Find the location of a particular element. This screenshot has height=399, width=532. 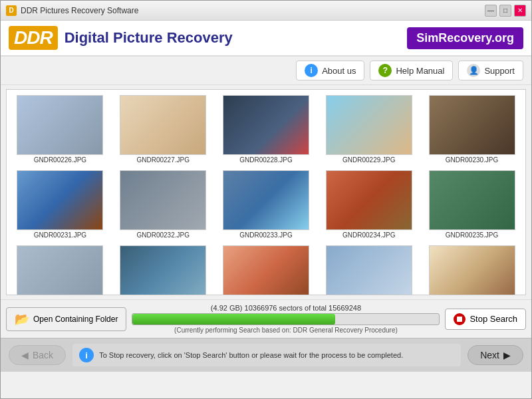

simrecovery-badge: SimRecovery.org is located at coordinates (466, 39).